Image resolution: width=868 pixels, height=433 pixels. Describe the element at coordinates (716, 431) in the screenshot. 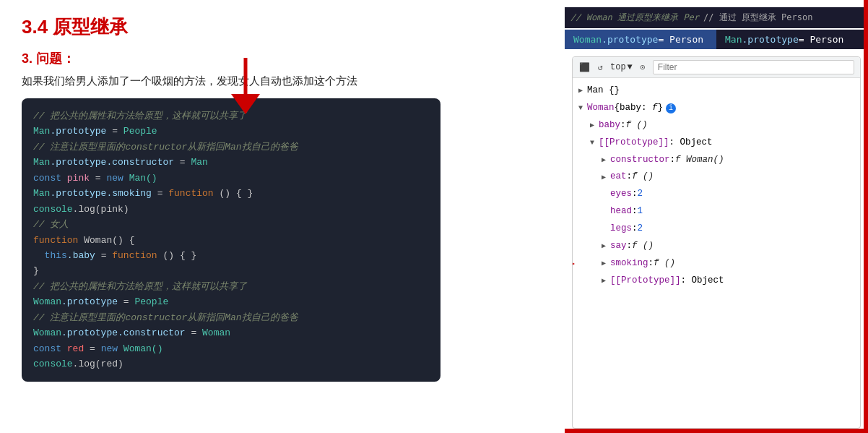

I see `bottom-red-bar` at that location.